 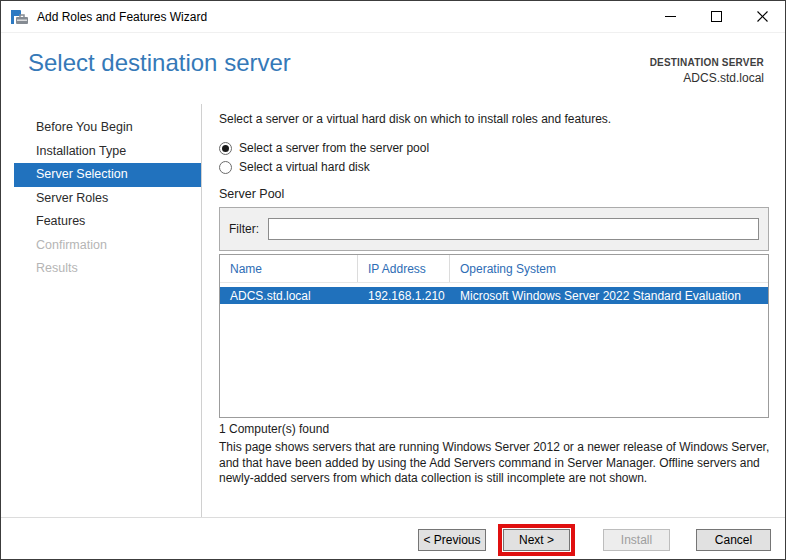 What do you see at coordinates (108, 269) in the screenshot?
I see `sidebar-item-results: Results` at bounding box center [108, 269].